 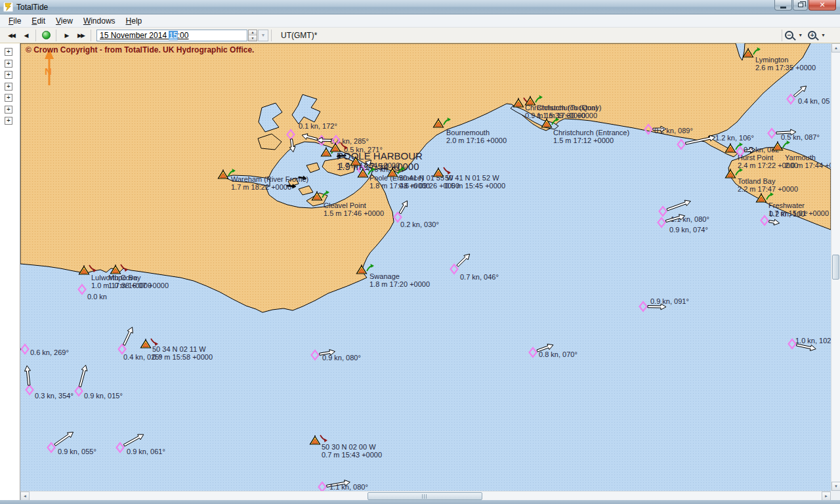 What do you see at coordinates (468, 133) in the screenshot?
I see `station-name-label: Bournemouth` at bounding box center [468, 133].